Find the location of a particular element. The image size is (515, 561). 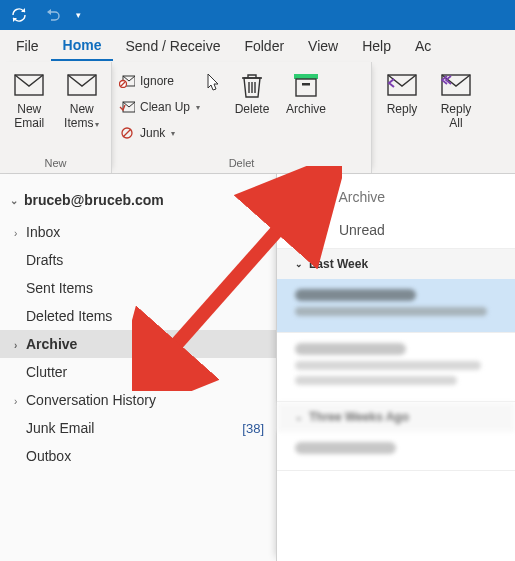

account-label: bruceb@bruceb.com is located at coordinates (94, 200).